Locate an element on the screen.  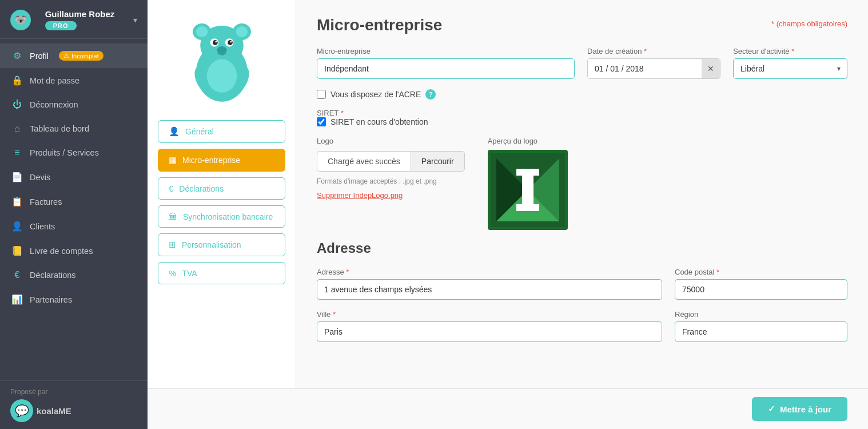
sidebar-nav: ⚙ Profil ⚠ Incomplet 🔒 Mot de passe ⏻ Dé… is located at coordinates (74, 209).